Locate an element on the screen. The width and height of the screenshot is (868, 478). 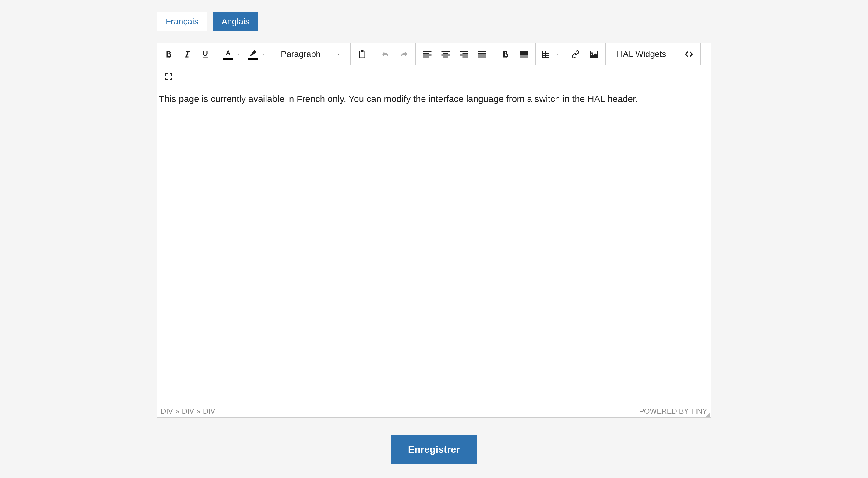
clipboard-icon is located at coordinates (362, 54).